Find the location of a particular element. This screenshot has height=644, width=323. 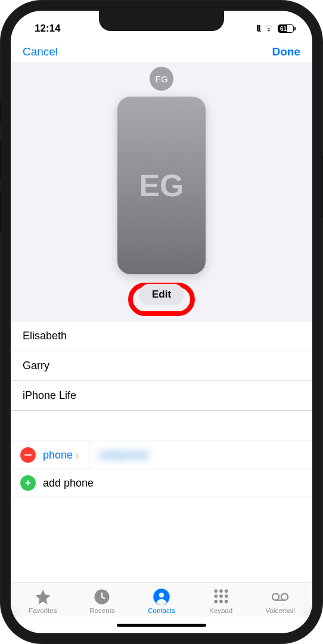

tab-voicemail: Voicemail is located at coordinates (280, 601).